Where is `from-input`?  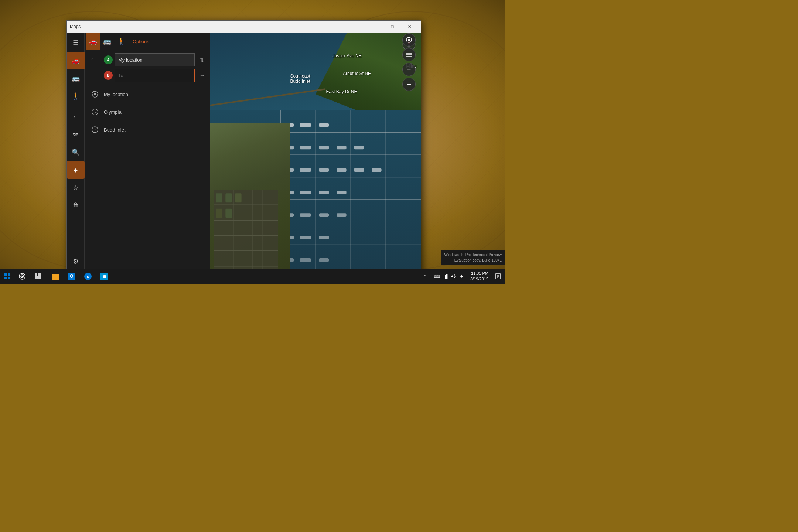 from-input is located at coordinates (155, 60).